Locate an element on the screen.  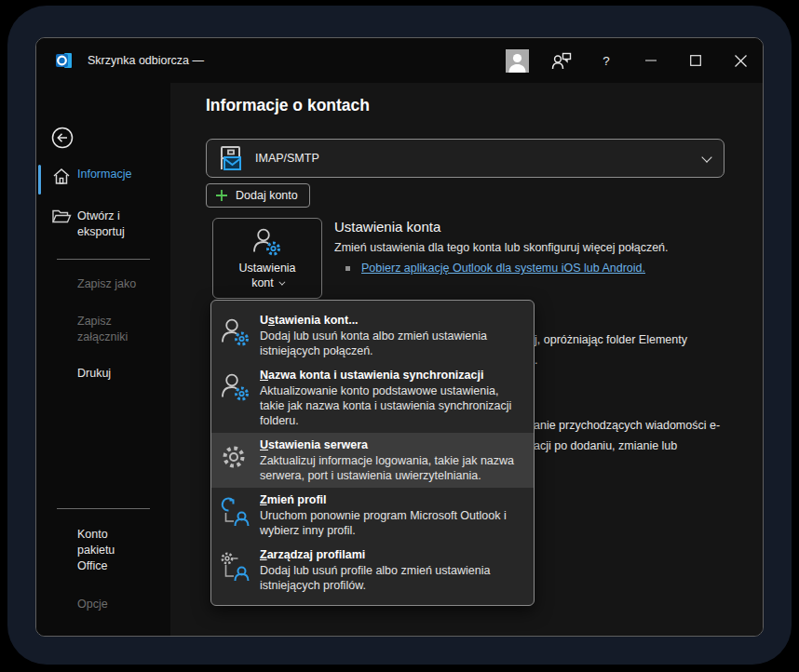
gear-person-icon is located at coordinates (236, 567).